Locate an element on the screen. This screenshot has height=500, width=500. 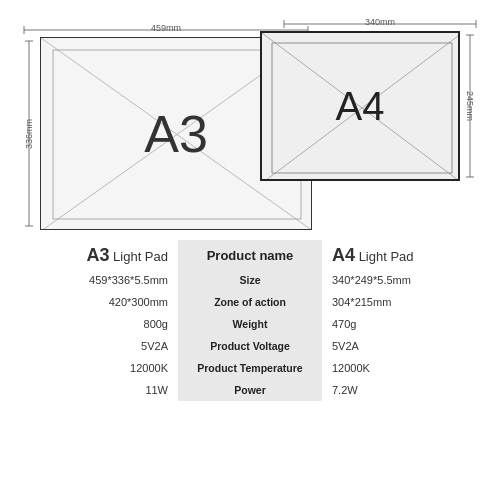
a3-label: A3 is located at coordinates (176, 134).